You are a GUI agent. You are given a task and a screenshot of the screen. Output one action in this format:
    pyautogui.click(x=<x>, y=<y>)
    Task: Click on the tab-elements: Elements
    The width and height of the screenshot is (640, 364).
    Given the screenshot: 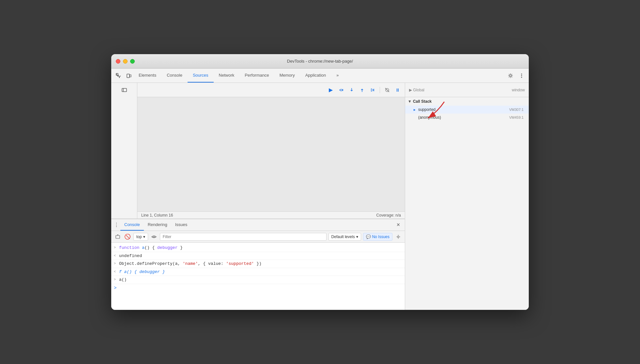 What is the action you would take?
    pyautogui.click(x=147, y=76)
    